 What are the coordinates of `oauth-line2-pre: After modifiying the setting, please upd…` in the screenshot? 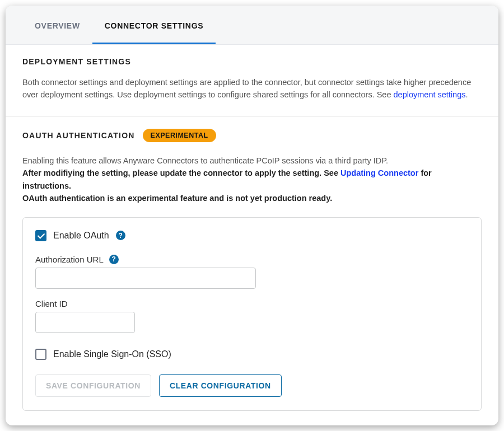 It's located at (181, 173).